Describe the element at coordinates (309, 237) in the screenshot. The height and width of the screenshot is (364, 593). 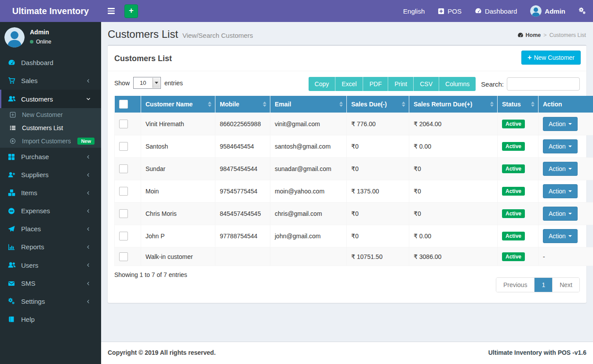
I see `email-cell: john@gmail.com` at that location.